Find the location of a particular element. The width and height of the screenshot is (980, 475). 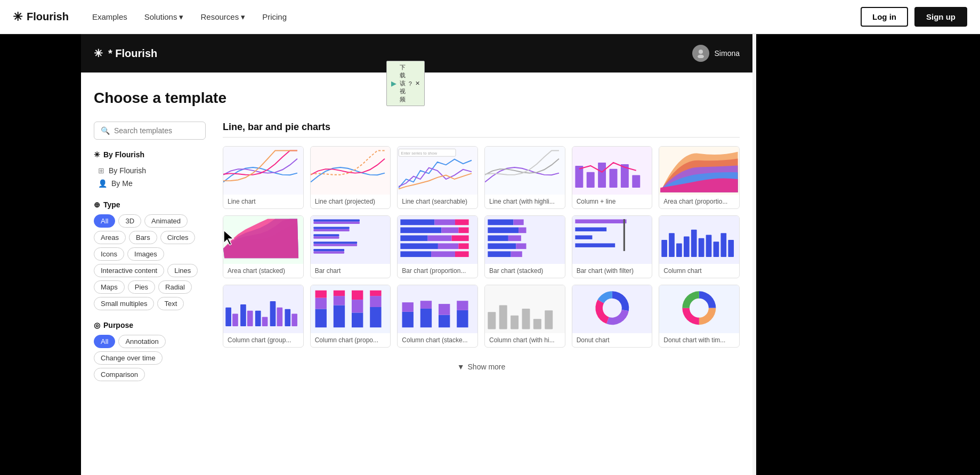

template-card-bar_stacked: Bar chart (stacked) is located at coordinates (525, 247).